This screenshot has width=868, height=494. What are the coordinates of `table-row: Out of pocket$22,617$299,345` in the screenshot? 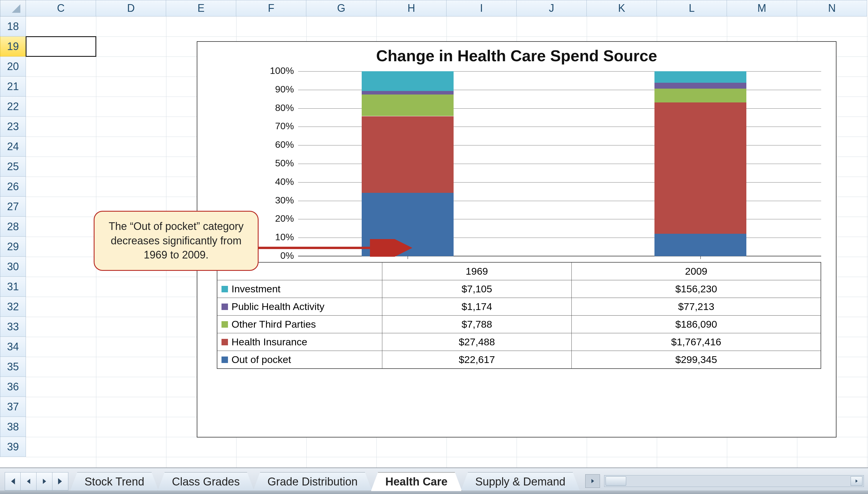 It's located at (519, 360).